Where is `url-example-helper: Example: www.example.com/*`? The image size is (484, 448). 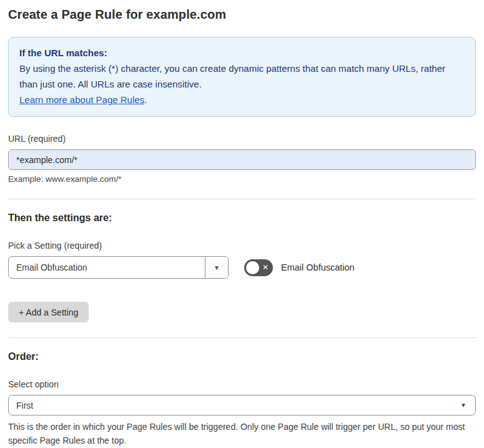 url-example-helper: Example: www.example.com/* is located at coordinates (242, 179).